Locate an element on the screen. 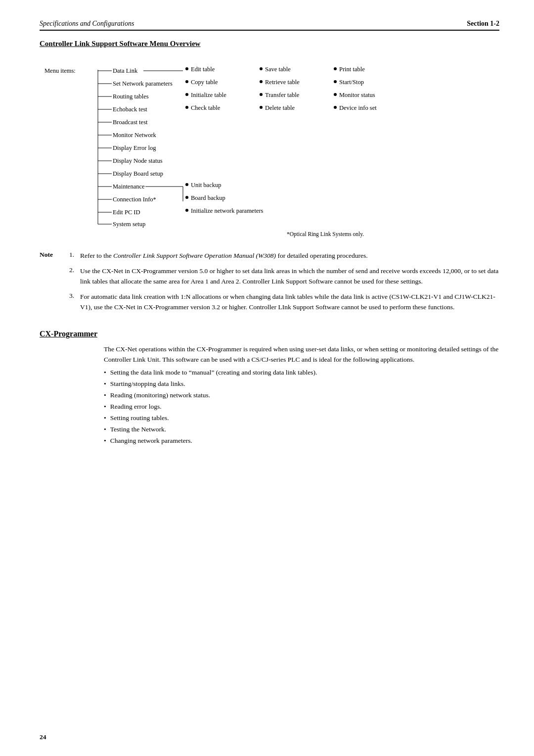 The image size is (534, 756). cx-bullet-text-5: Setting routing tables. is located at coordinates (139, 419).